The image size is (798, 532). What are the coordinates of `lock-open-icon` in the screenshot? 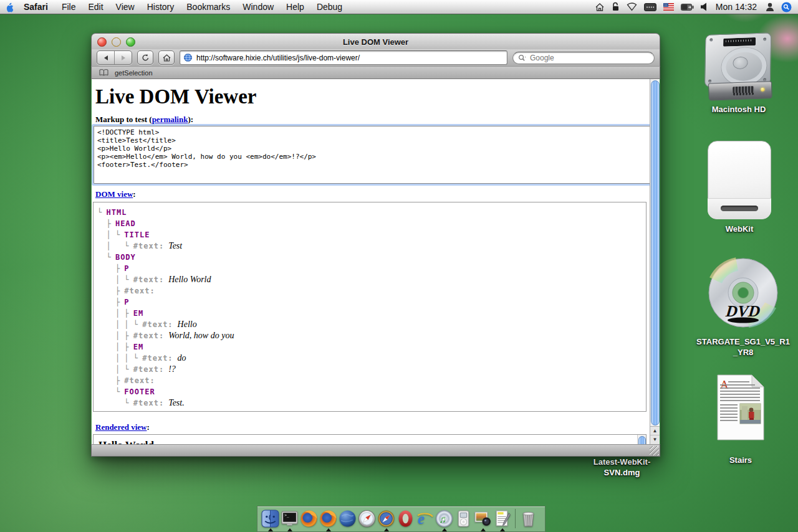 It's located at (616, 7).